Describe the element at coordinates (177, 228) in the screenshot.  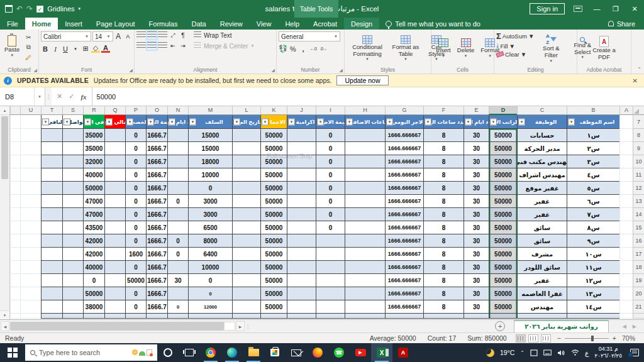
I see `cell-N15` at that location.